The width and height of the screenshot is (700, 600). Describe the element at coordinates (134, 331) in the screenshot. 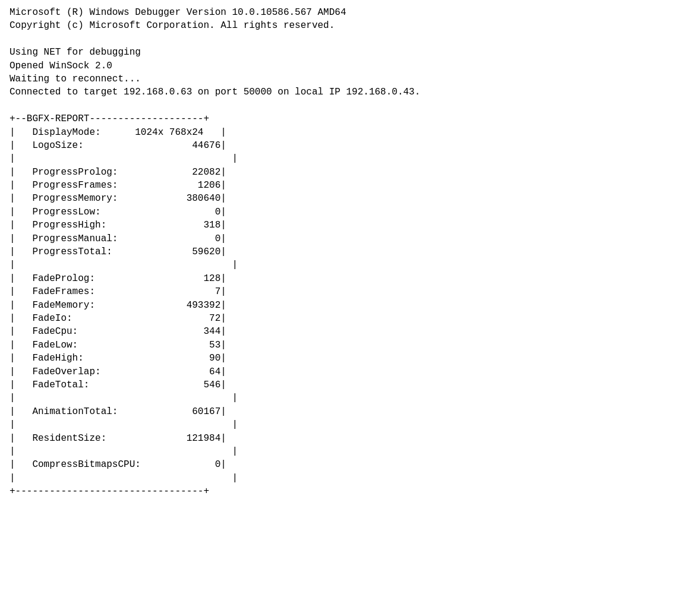

I see `report-row: | FadeCpu: 344|` at that location.